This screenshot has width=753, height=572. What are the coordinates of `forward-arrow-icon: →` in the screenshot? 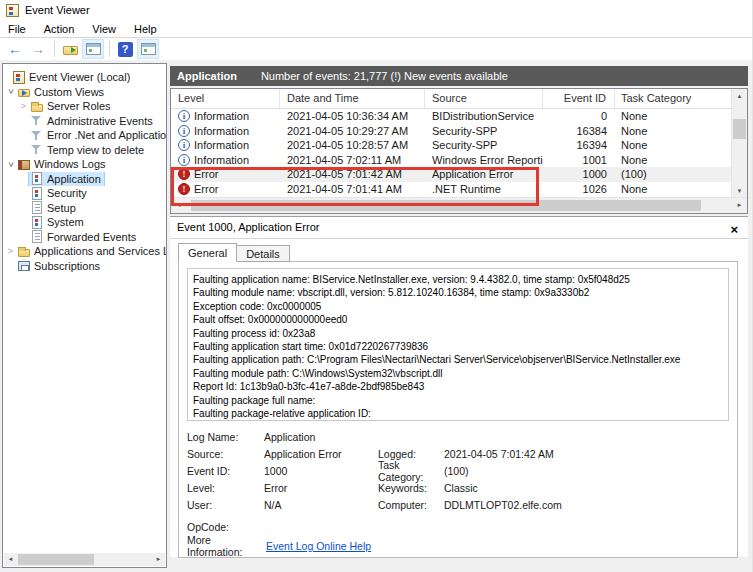 It's located at (38, 49).